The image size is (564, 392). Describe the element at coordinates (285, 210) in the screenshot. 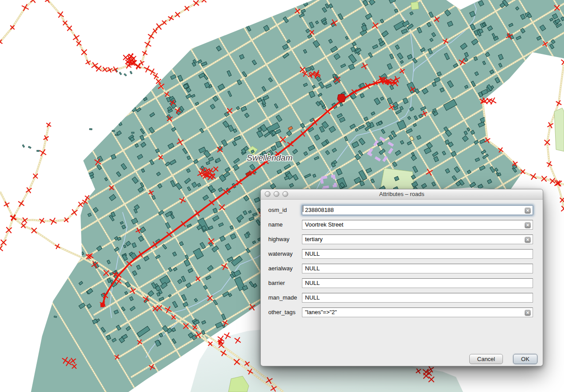

I see `field-label-osm_id: osm_id` at that location.